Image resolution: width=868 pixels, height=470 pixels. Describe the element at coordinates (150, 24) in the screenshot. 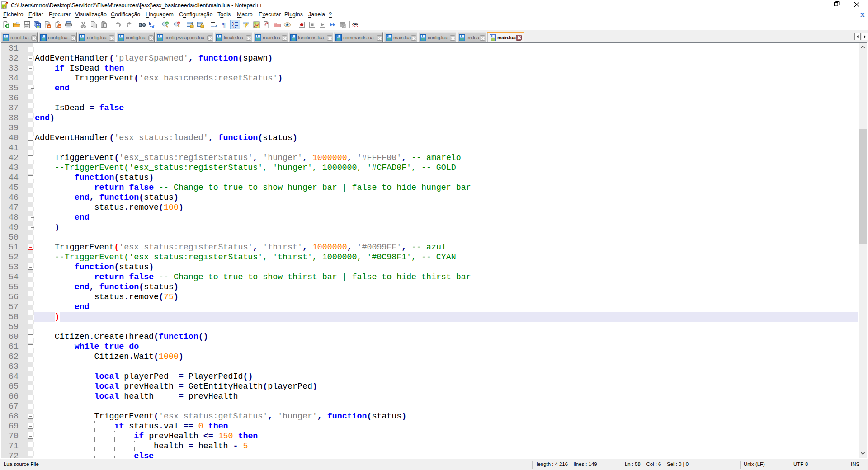

I see `svg-text: b` at that location.